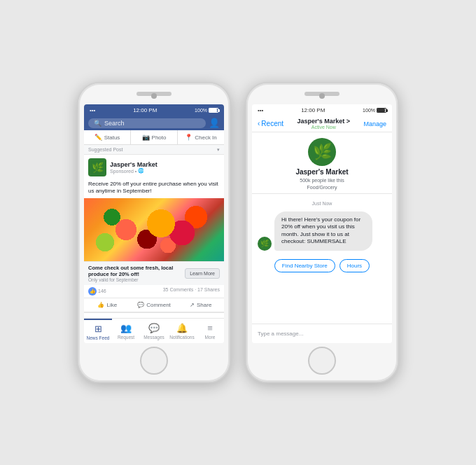 The width and height of the screenshot is (476, 465). Describe the element at coordinates (154, 305) in the screenshot. I see `comment-button: 💬 Comment` at that location.